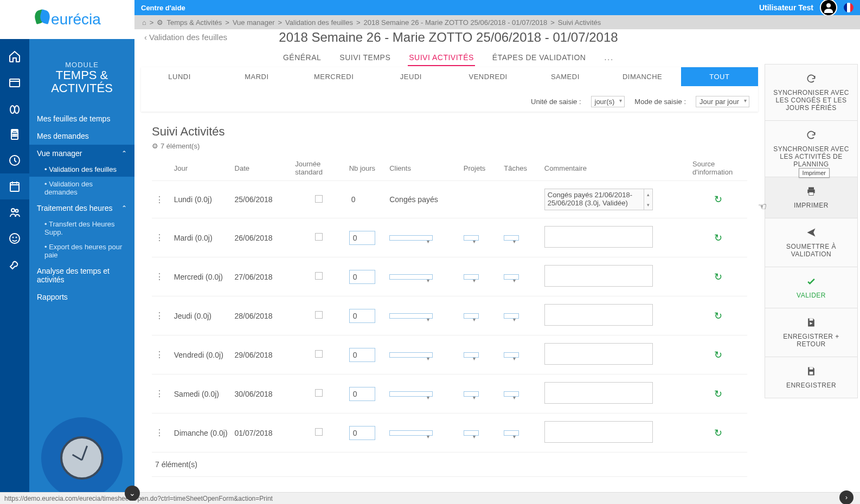  What do you see at coordinates (829, 8) in the screenshot?
I see `avatar` at bounding box center [829, 8].